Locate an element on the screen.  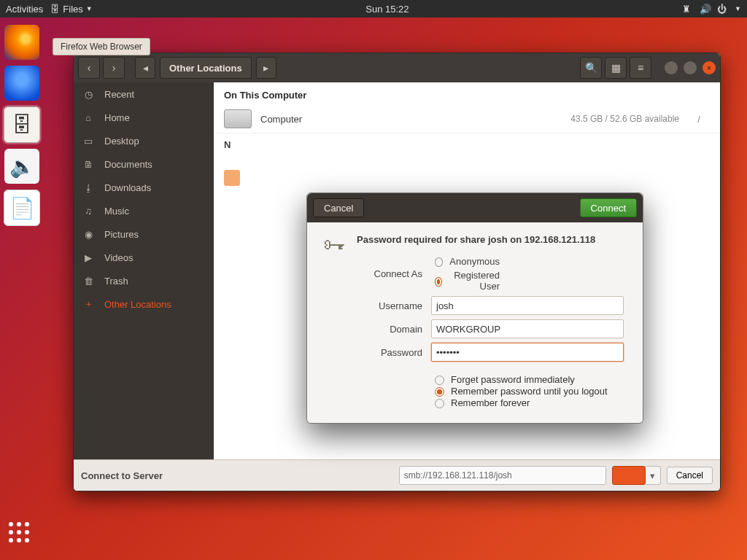
sidebar-item-home: ⌂Home is located at coordinates (144, 117).